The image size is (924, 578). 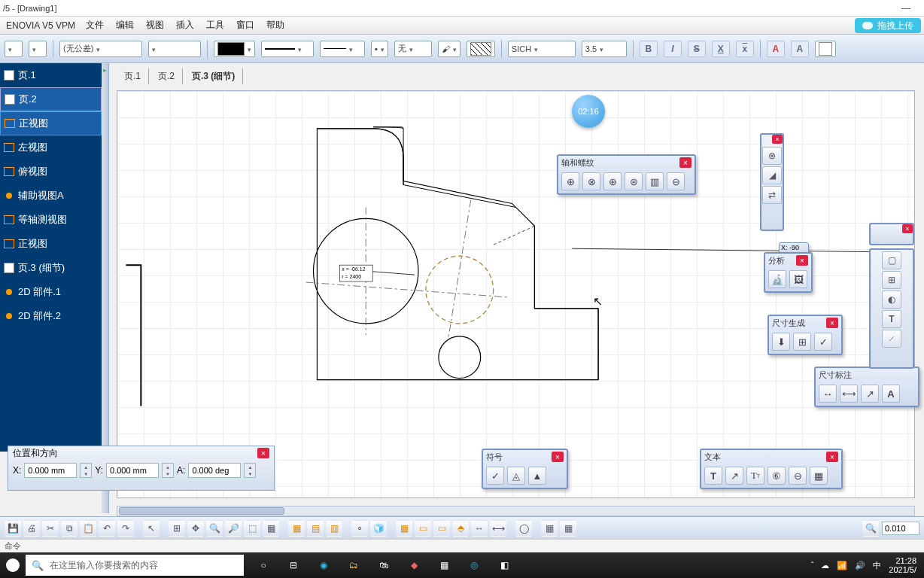 What do you see at coordinates (892, 339) in the screenshot?
I see `mini3-btn-5: ⟋` at bounding box center [892, 339].